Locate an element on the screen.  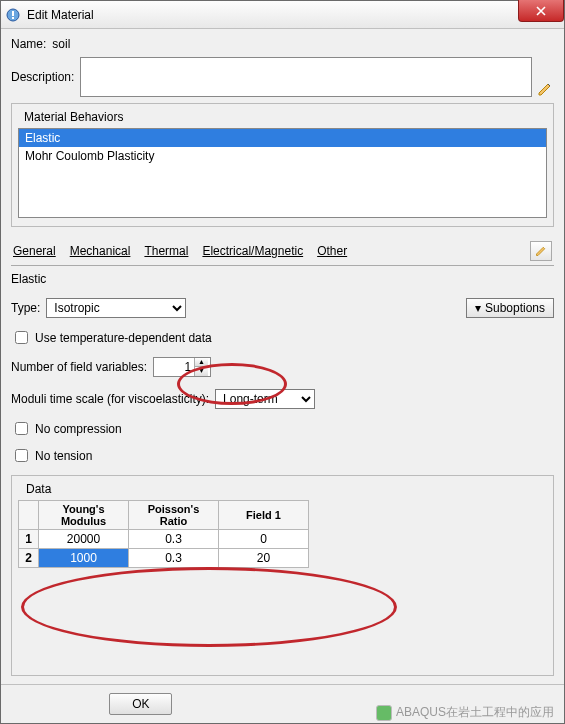
description-label: Description: is located at coordinates (42, 77).